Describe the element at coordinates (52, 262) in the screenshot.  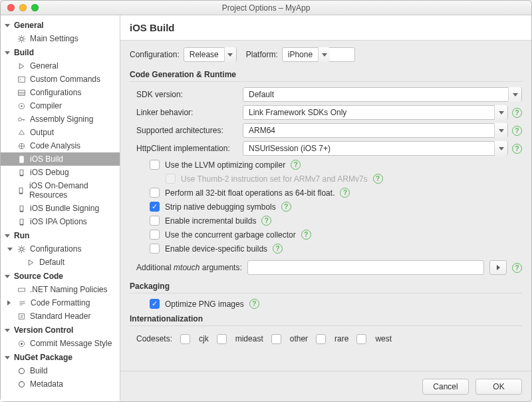
I see `sidebar-item-label: Default` at that location.